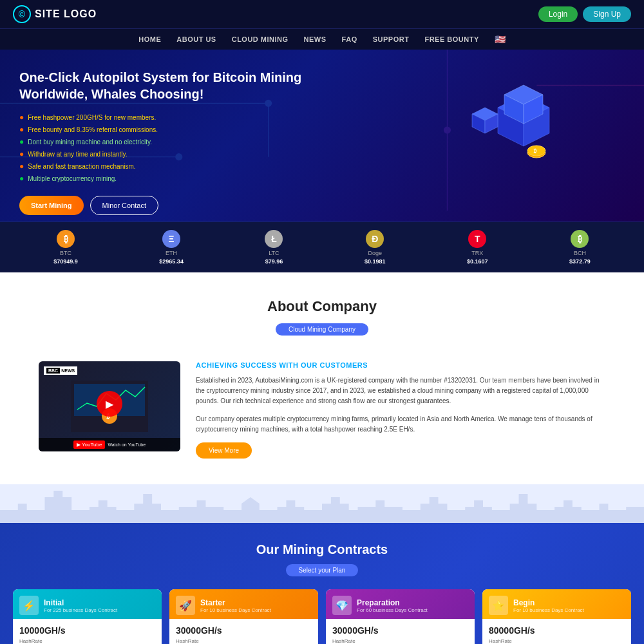  I want to click on bullet-text-2: Free bounty and 8.35% referral commissio…, so click(93, 130).